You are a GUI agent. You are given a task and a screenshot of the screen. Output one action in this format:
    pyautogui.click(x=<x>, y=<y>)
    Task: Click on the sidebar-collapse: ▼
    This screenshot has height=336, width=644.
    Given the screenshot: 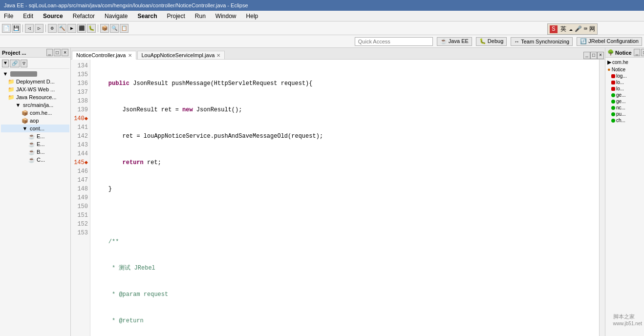 What is the action you would take?
    pyautogui.click(x=5, y=63)
    